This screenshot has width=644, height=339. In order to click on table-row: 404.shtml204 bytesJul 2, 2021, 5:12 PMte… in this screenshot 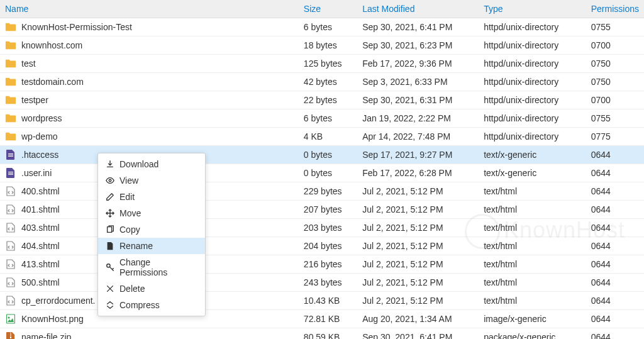, I will do `click(322, 247)`.